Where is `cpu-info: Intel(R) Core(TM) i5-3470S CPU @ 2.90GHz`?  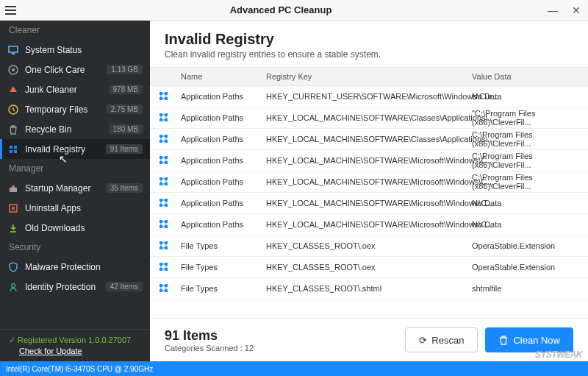
cpu-info: Intel(R) Core(TM) i5-3470S CPU @ 2.90GHz is located at coordinates (79, 369).